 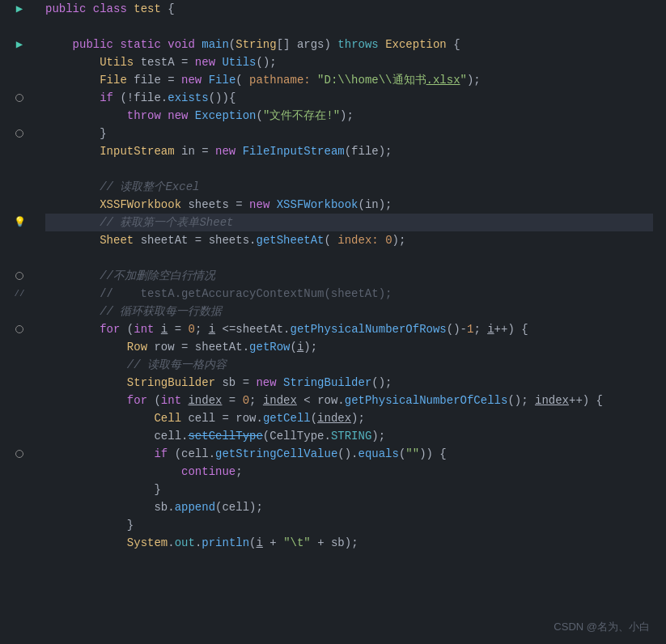 I want to click on line-16: //不加删除空白行情况, so click(x=350, y=276).